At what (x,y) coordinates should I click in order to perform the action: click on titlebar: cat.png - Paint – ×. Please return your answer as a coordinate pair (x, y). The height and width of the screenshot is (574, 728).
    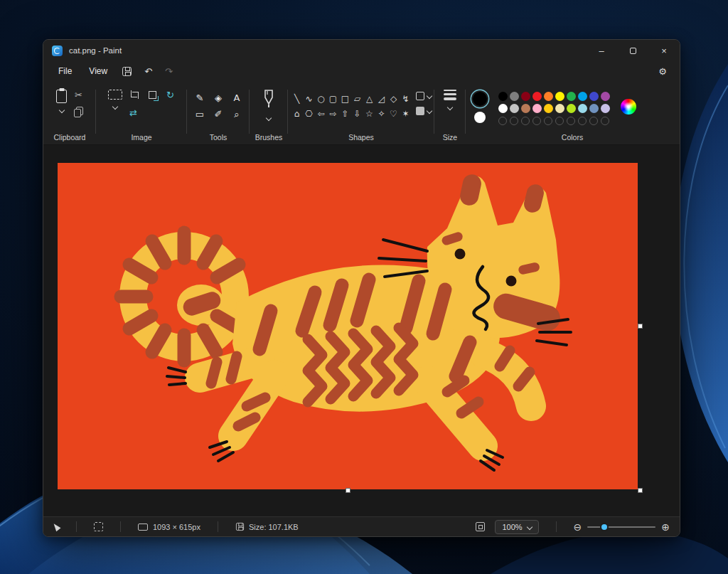
    Looking at the image, I should click on (361, 51).